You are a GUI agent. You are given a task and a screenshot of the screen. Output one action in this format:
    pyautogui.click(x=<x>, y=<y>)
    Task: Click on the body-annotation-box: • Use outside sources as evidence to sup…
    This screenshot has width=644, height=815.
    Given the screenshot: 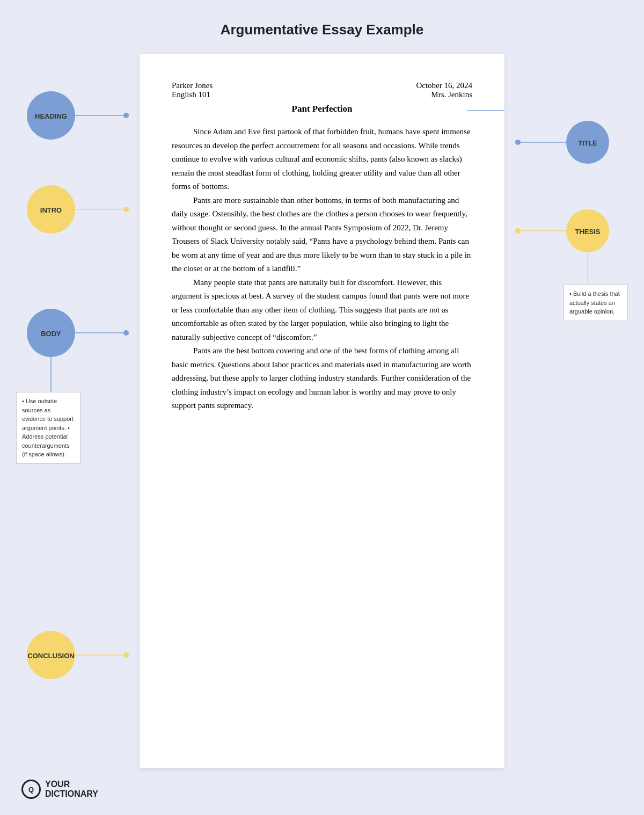 What is the action you would take?
    pyautogui.click(x=48, y=428)
    